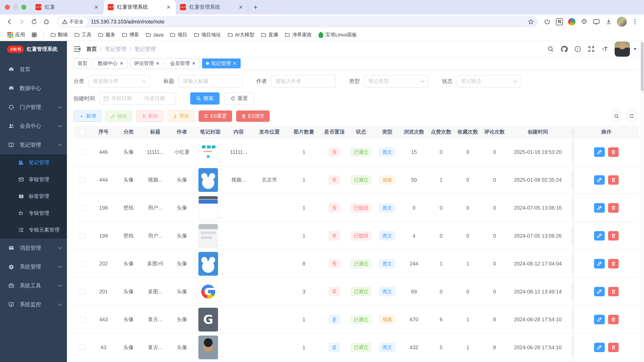 The height and width of the screenshot is (362, 644). Describe the element at coordinates (241, 35) in the screenshot. I see `bookmark-item: AI大模型` at that location.